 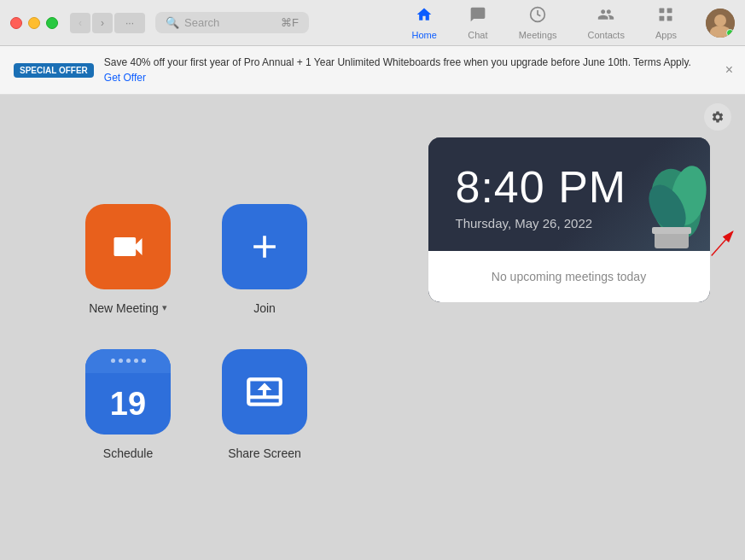 What do you see at coordinates (265, 247) in the screenshot?
I see `plus-icon` at bounding box center [265, 247].